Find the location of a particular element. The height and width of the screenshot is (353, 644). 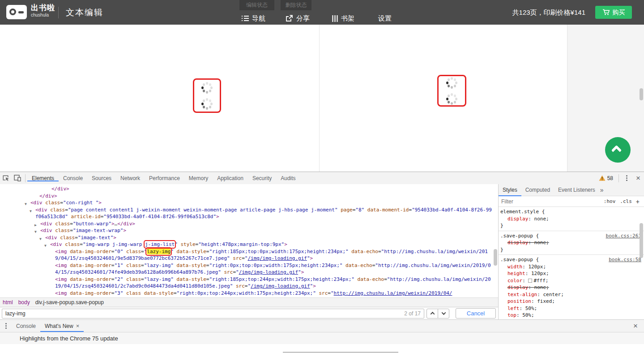

devtools-tab: Memory is located at coordinates (199, 178).